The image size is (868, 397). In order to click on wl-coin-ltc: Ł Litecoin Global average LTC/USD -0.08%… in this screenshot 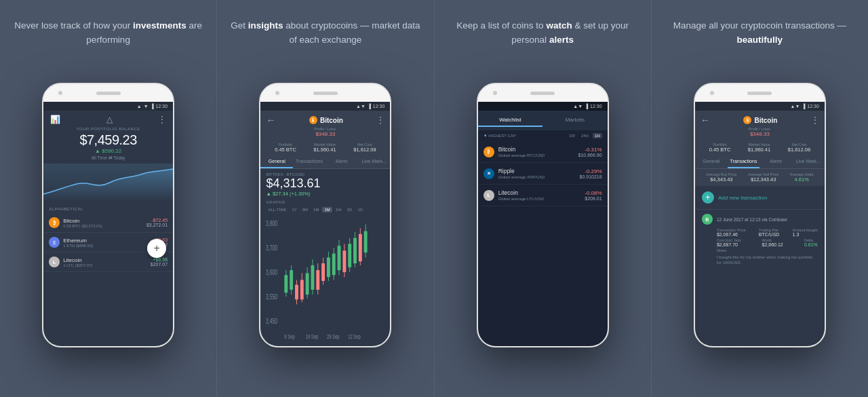, I will do `click(542, 195)`.